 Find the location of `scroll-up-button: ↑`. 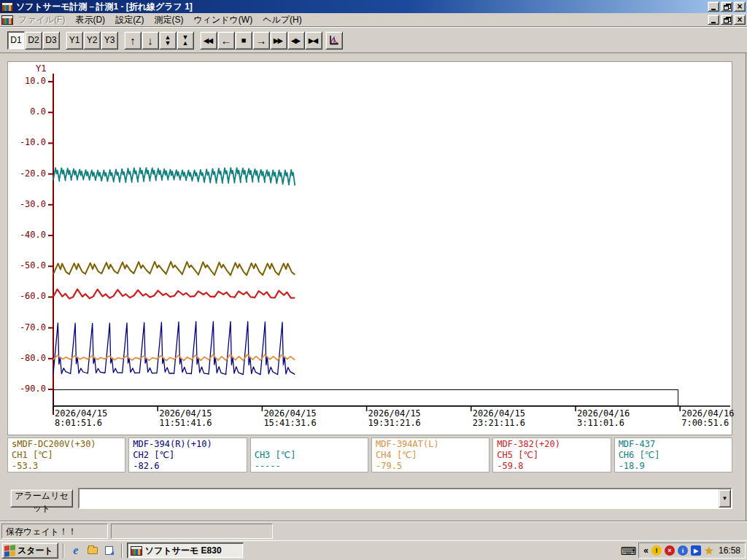

scroll-up-button: ↑ is located at coordinates (133, 41).